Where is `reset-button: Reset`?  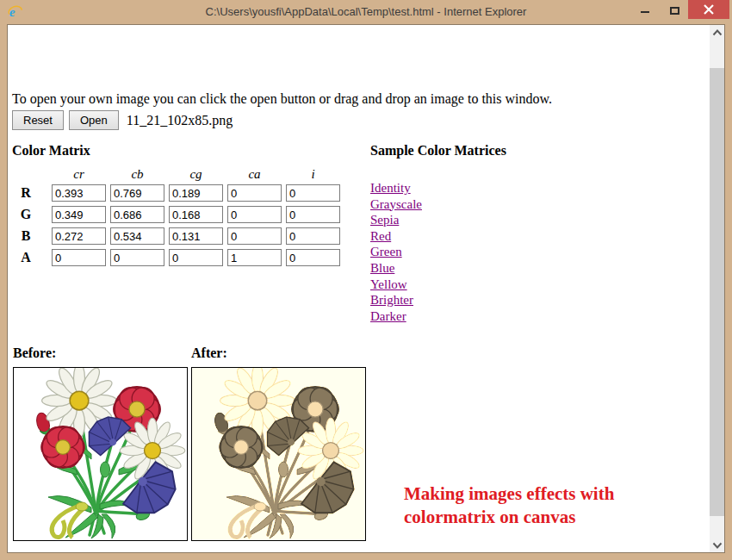 reset-button: Reset is located at coordinates (38, 121).